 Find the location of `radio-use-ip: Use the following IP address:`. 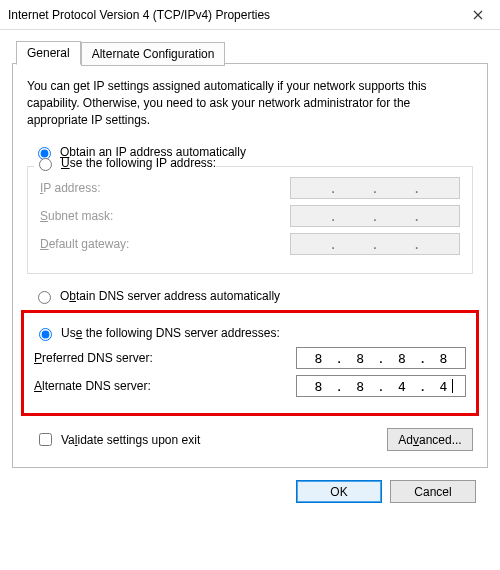

radio-use-ip: Use the following IP address: is located at coordinates (125, 163).